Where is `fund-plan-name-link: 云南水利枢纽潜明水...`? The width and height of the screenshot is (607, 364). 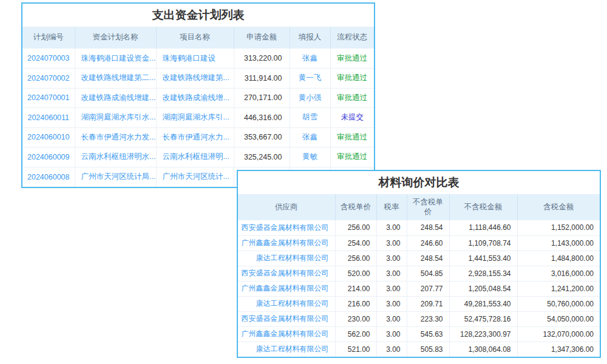 fund-plan-name-link: 云南水利枢纽潜明水... is located at coordinates (115, 158).